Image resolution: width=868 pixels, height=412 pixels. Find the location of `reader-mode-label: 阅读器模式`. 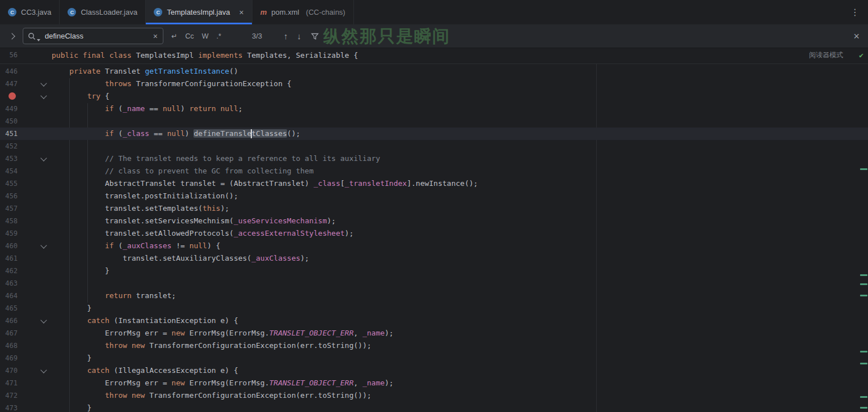

reader-mode-label: 阅读器模式 is located at coordinates (826, 56).